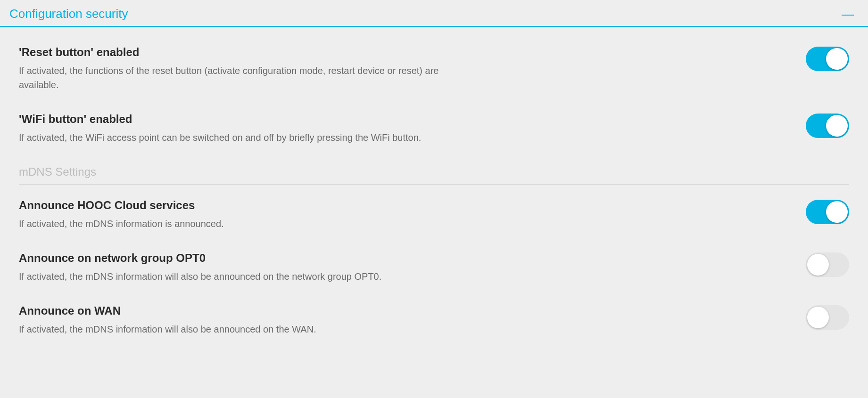  What do you see at coordinates (850, 14) in the screenshot?
I see `collapse-icon: —` at bounding box center [850, 14].